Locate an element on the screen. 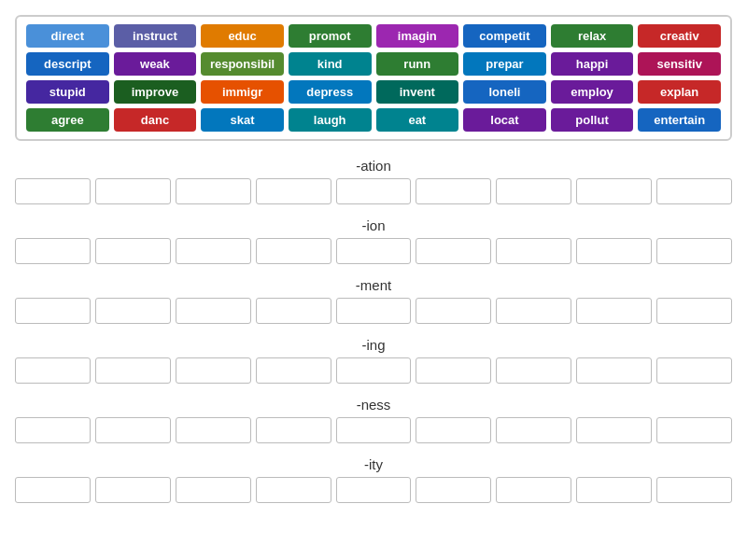 The width and height of the screenshot is (747, 560). word-chip: improve is located at coordinates (155, 91).